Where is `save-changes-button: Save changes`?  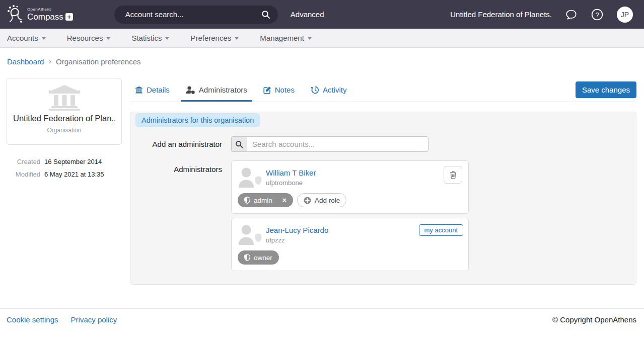 save-changes-button: Save changes is located at coordinates (606, 90).